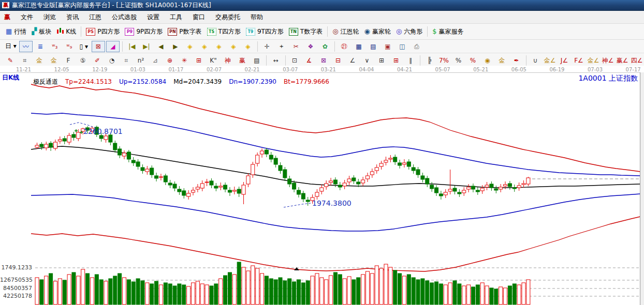 This screenshot has width=644, height=305. What do you see at coordinates (642, 189) in the screenshot?
I see `right-scroll-strip` at bounding box center [642, 189].